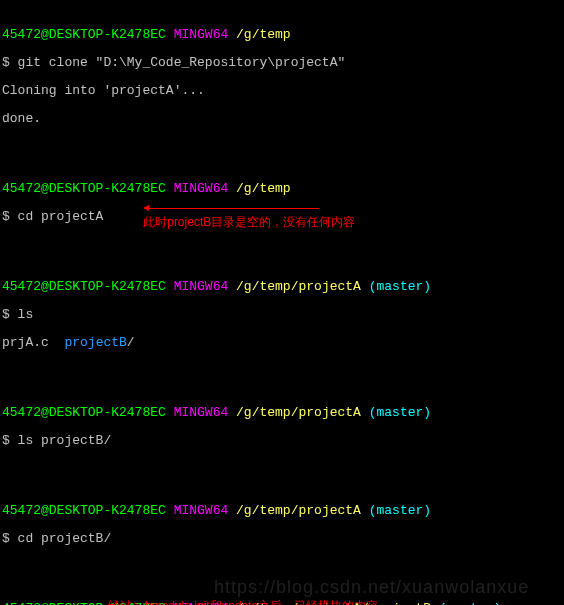  Describe the element at coordinates (202, 34) in the screenshot. I see `env: MINGW64` at that location.